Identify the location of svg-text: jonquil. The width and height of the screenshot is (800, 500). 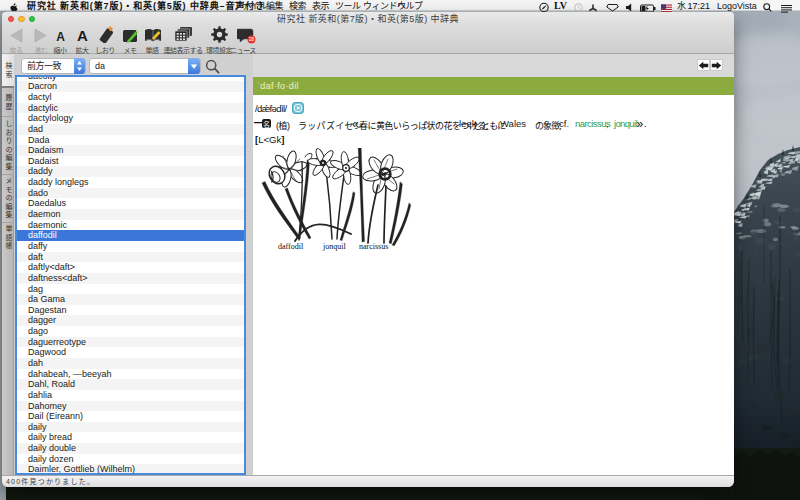
(334, 246).